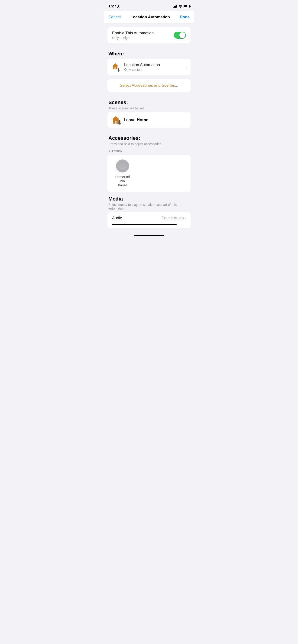 The image size is (298, 644). What do you see at coordinates (136, 120) in the screenshot?
I see `leave-home-label: Leave Home` at bounding box center [136, 120].